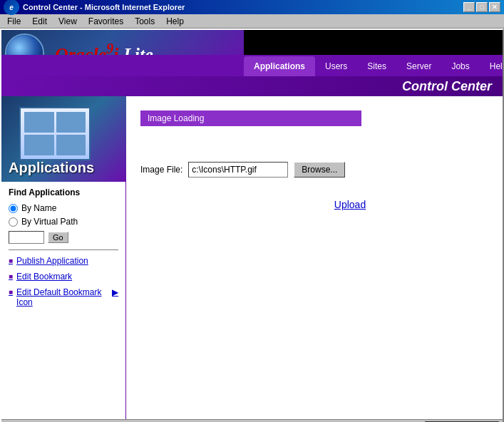 The height and width of the screenshot is (422, 504). I want to click on search-input, so click(26, 237).